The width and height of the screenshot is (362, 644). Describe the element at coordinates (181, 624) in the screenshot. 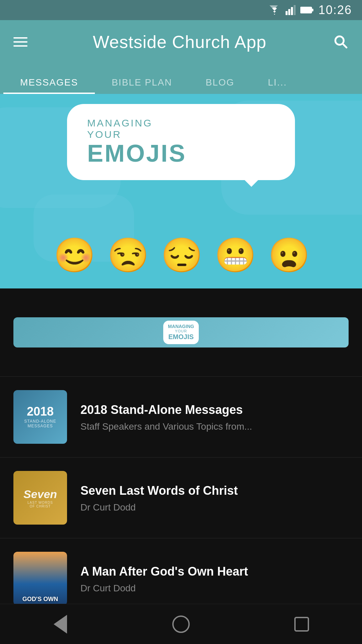

I see `bottom-nav` at that location.